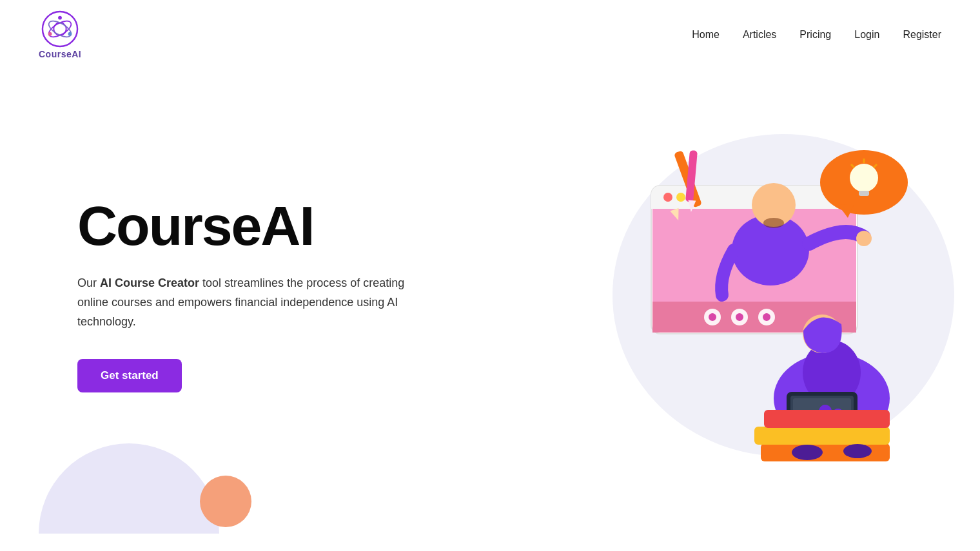 The width and height of the screenshot is (980, 551). What do you see at coordinates (245, 226) in the screenshot?
I see `hero-title: CourseAI` at bounding box center [245, 226].